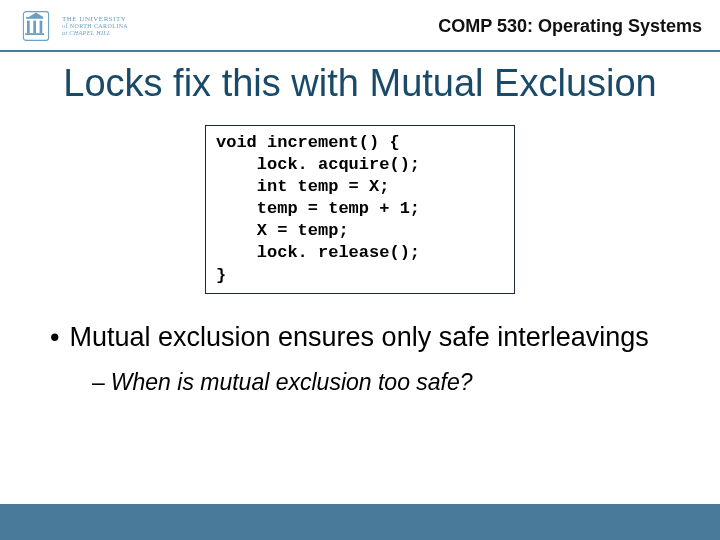 This screenshot has height=540, width=720. What do you see at coordinates (365, 359) in the screenshot?
I see `bullet-list: • Mutual exclusion ensures only safe int…` at bounding box center [365, 359].